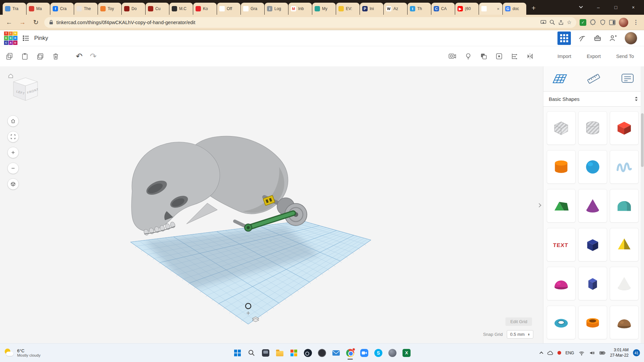  I want to click on extension-check-icon: ✓, so click(583, 22).